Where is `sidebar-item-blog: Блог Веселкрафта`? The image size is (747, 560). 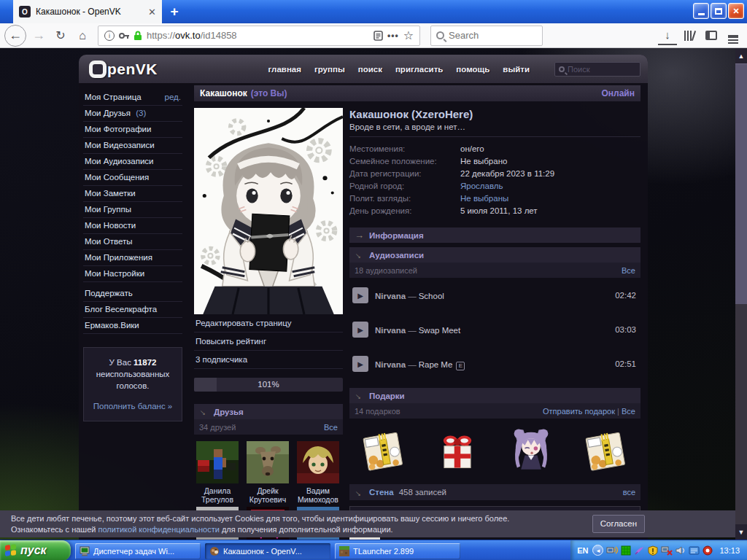 sidebar-item-blog: Блог Веселкрафта is located at coordinates (133, 310).